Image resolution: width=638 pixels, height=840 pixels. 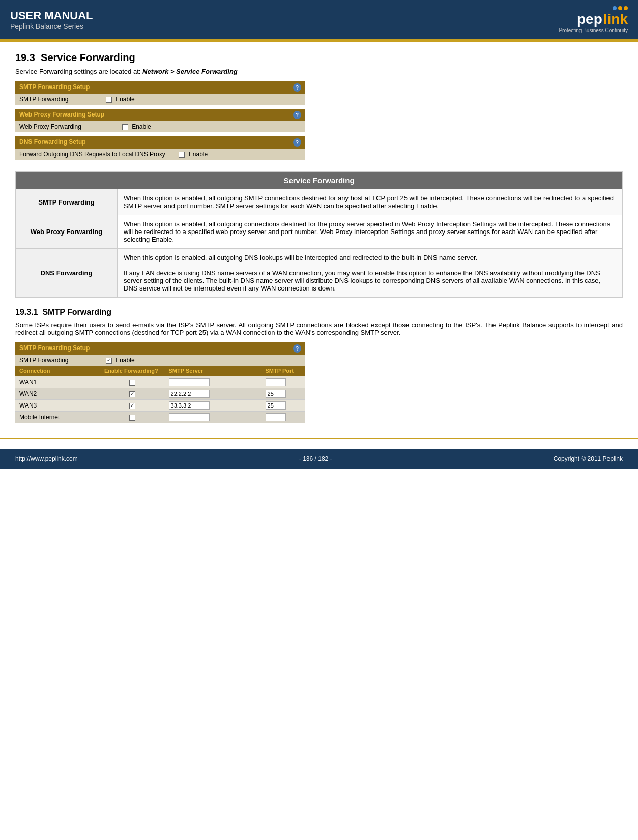 I want to click on section-title: 19.3 Service Forwarding, so click(x=319, y=58).